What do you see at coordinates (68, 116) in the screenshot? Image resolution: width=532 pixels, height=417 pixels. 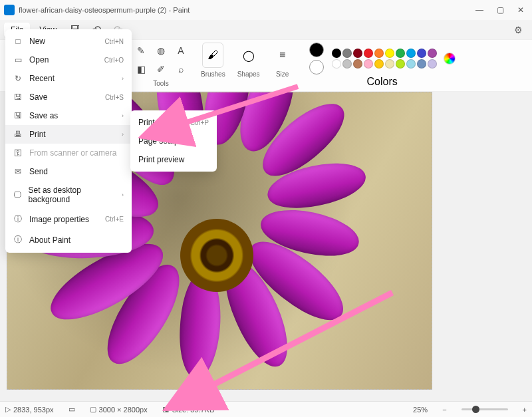 I see `file-menu-item: 🖫Save as›` at bounding box center [68, 116].